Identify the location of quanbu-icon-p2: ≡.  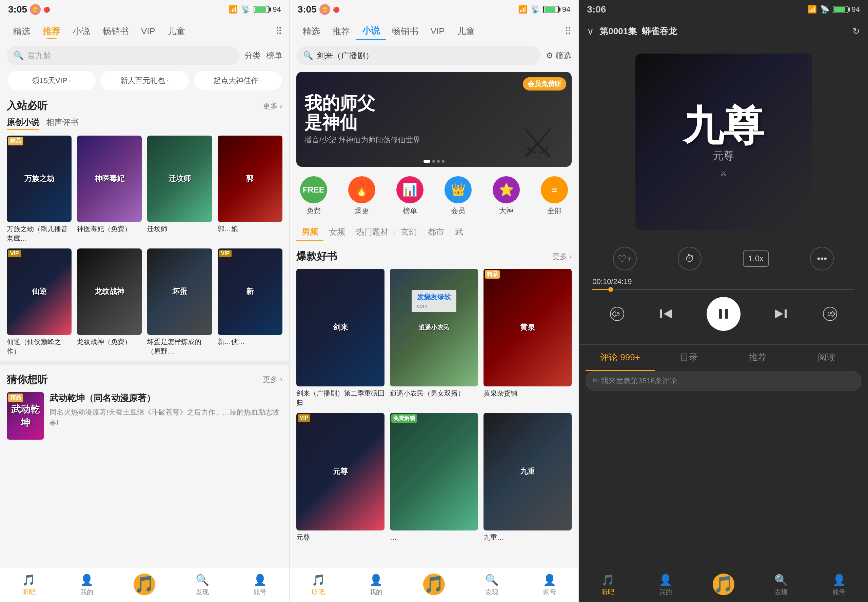
(555, 190).